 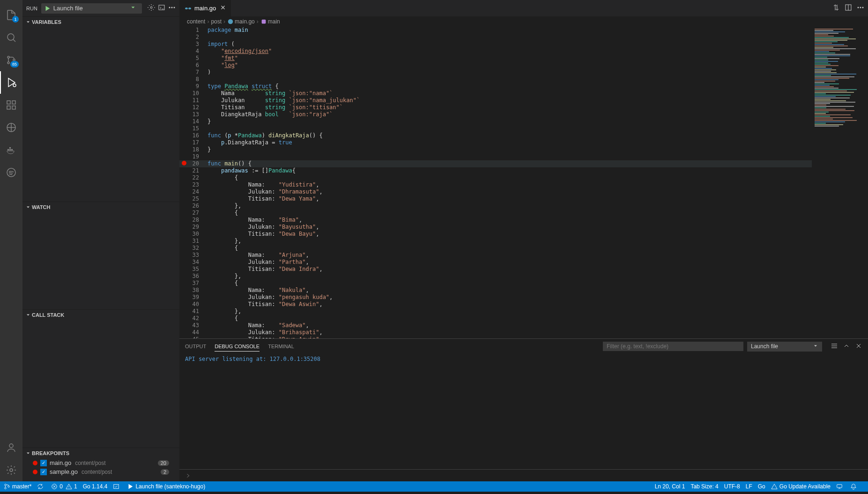 What do you see at coordinates (840, 183) in the screenshot?
I see `minimap` at bounding box center [840, 183].